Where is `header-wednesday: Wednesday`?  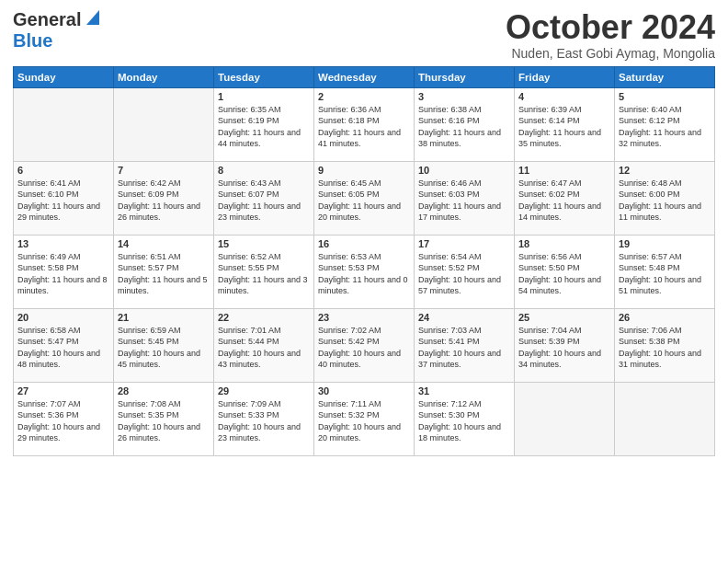
header-wednesday: Wednesday is located at coordinates (364, 77).